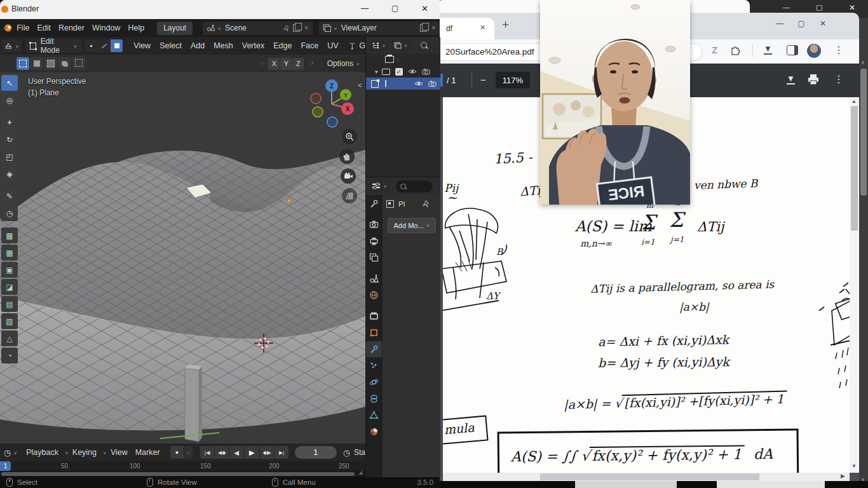  Describe the element at coordinates (258, 28) in the screenshot. I see `scene-selector: ∨ Scene ✕` at that location.